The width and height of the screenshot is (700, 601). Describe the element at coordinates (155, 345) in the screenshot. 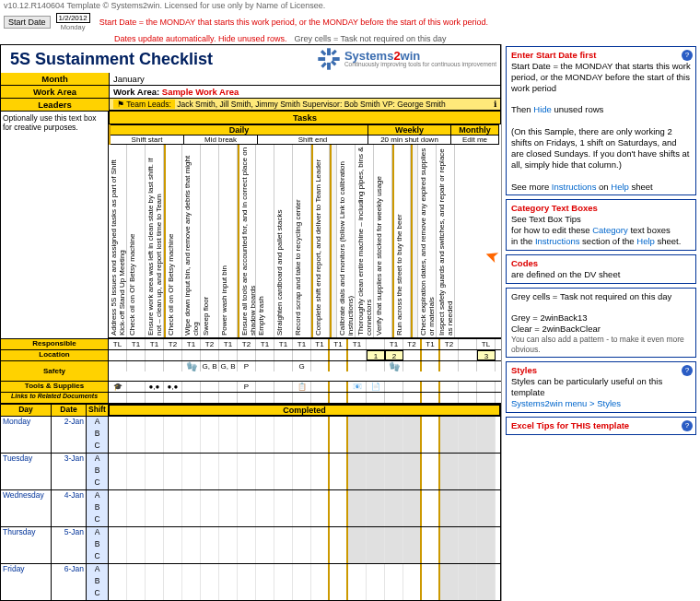

I see `cell: T1` at that location.